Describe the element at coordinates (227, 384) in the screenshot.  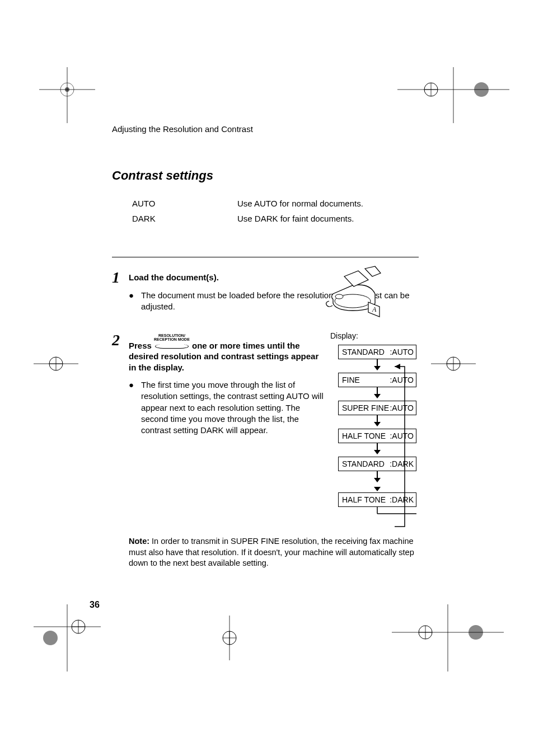
I see `step-body: Press RESOLUTION/ RECEPTION MODE one or …` at that location.